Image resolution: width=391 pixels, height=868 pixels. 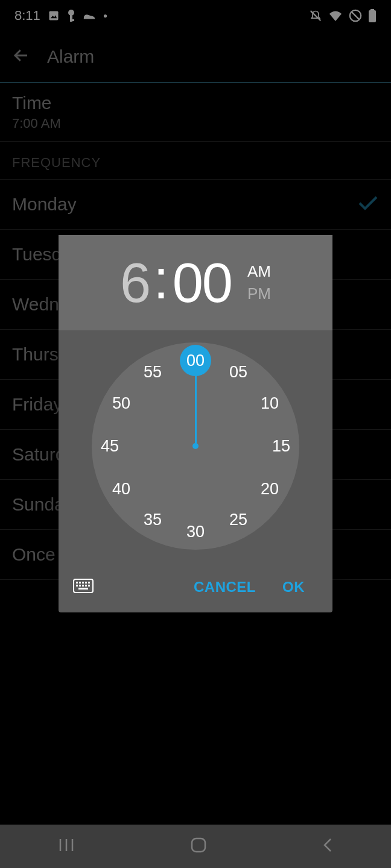 What do you see at coordinates (196, 283) in the screenshot?
I see `time-picker-header: 6 : 00 AM PM` at bounding box center [196, 283].